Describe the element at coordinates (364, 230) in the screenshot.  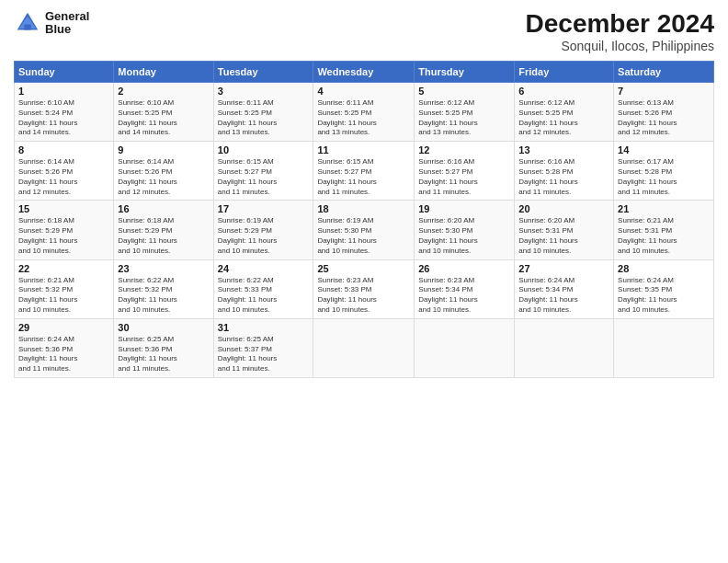
I see `calendar-week-3: 15Sunrise: 6:18 AMSunset: 5:29 PMDayligh…` at that location.